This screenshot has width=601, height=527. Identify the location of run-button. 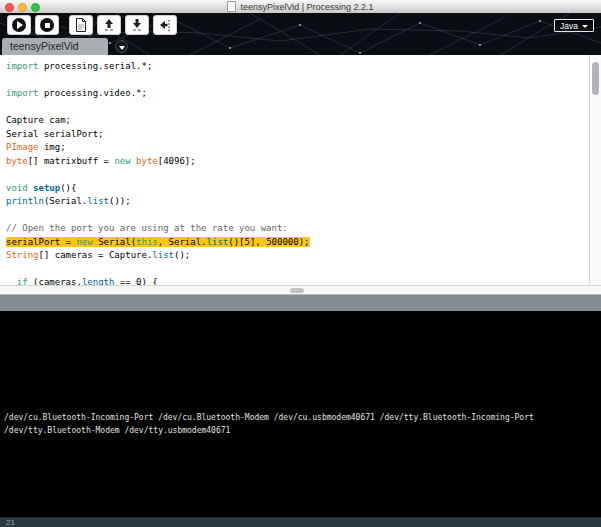
(19, 25).